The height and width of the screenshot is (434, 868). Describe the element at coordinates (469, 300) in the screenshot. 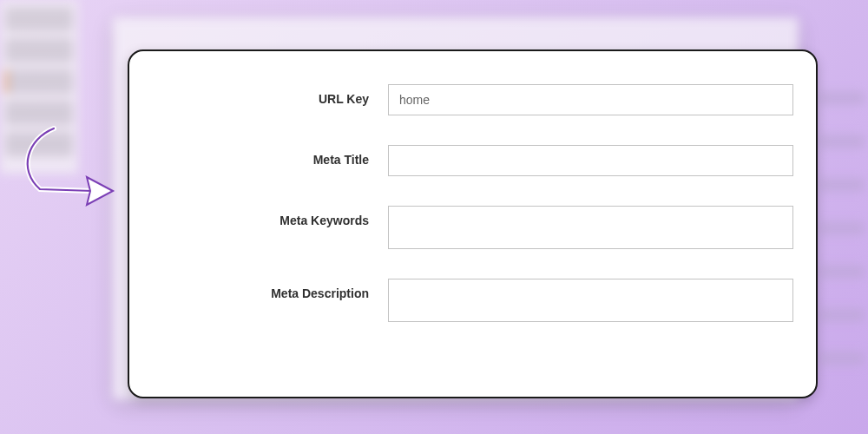

I see `meta-description-row: Meta Description` at that location.